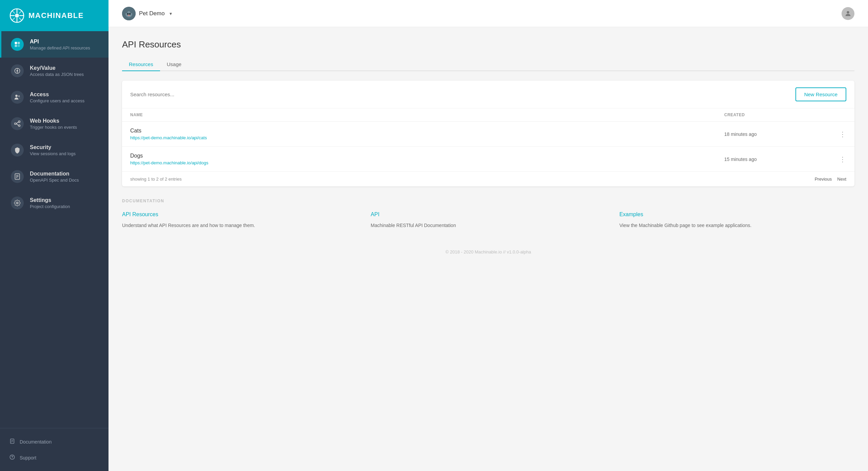 Image resolution: width=868 pixels, height=471 pixels. What do you see at coordinates (54, 203) in the screenshot?
I see `sidebar-item-settings: Settings Project configuration` at bounding box center [54, 203].